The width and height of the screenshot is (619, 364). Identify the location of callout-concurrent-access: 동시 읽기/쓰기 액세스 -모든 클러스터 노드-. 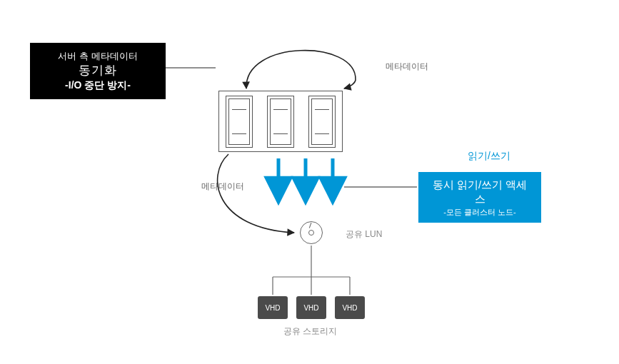
(480, 197).